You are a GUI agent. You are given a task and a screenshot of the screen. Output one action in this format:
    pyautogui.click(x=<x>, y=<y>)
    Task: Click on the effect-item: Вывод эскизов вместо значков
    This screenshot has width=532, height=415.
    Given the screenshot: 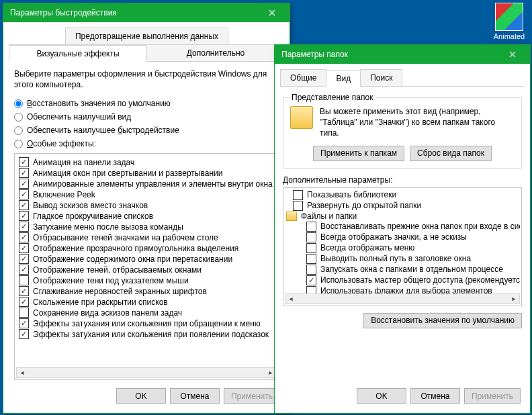 What is the action you would take?
    pyautogui.click(x=146, y=205)
    